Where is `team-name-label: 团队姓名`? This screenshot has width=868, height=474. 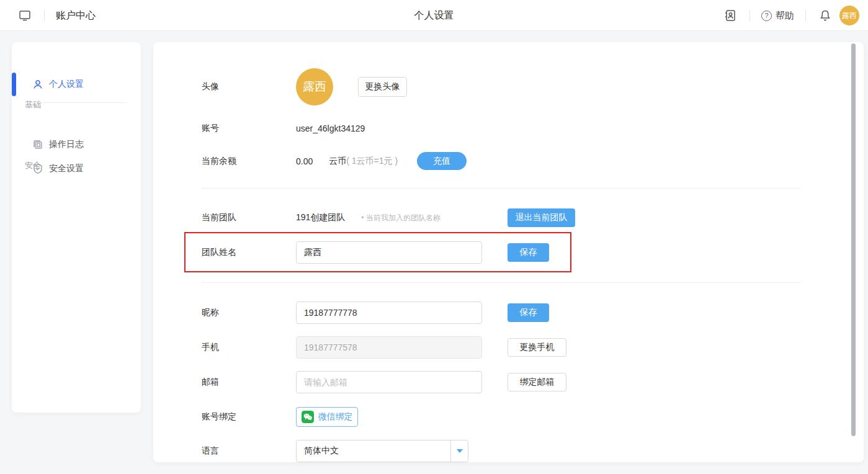 team-name-label: 团队姓名 is located at coordinates (219, 253).